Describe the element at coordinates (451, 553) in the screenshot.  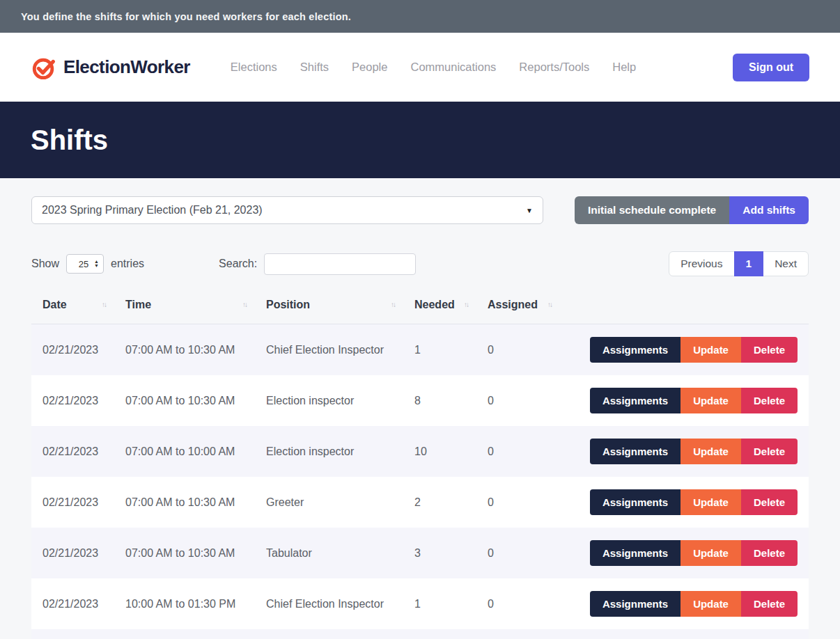
I see `cell-needed: 3` at that location.